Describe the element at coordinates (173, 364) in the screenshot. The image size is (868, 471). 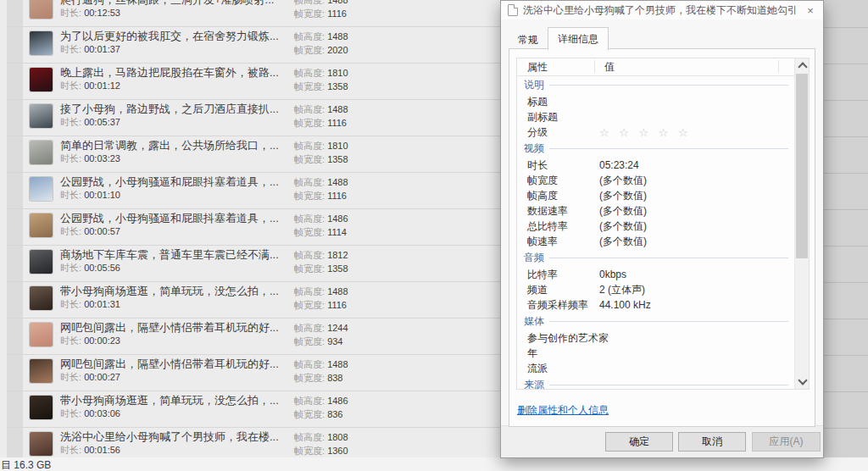
I see `video-title: 网吧包间露出，隔壁小情侣带着耳机玩的好...` at that location.